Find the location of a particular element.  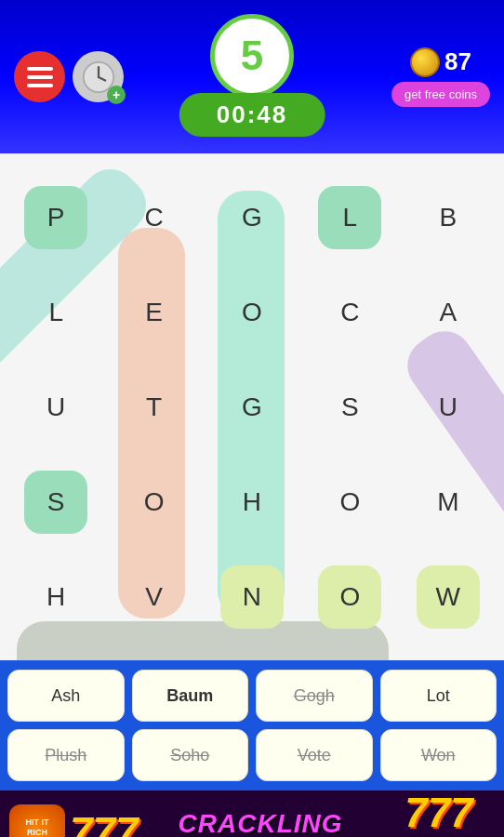

ad-middle: CRACKLING SEVENS is located at coordinates (260, 823).